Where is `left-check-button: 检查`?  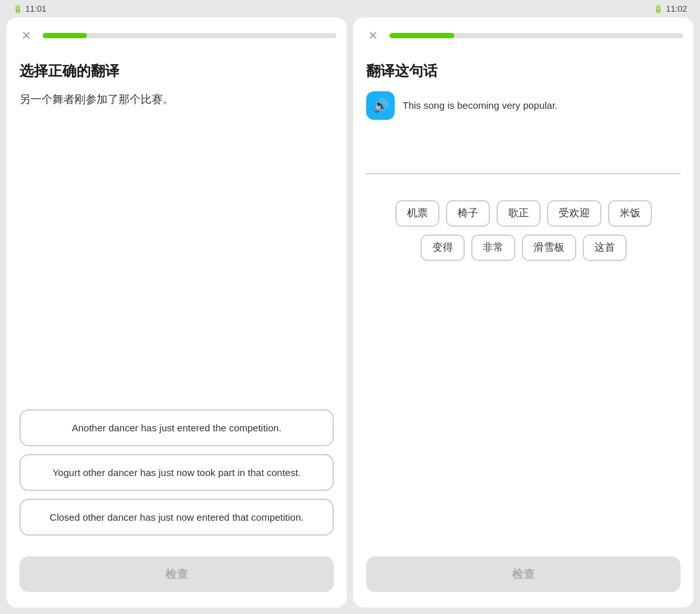 left-check-button: 检查 is located at coordinates (176, 574).